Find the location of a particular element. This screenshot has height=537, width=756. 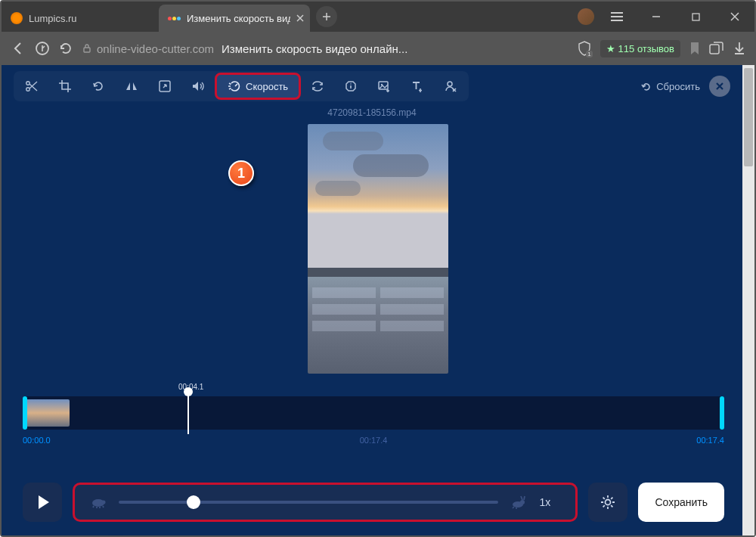

reset-button: Сбросить is located at coordinates (670, 86).